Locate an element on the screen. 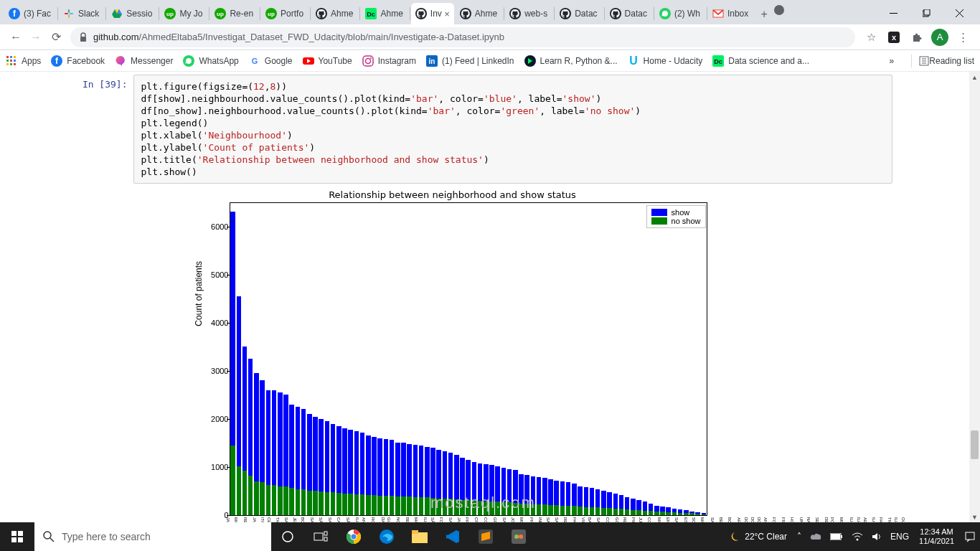  task-view-icon is located at coordinates (321, 537).